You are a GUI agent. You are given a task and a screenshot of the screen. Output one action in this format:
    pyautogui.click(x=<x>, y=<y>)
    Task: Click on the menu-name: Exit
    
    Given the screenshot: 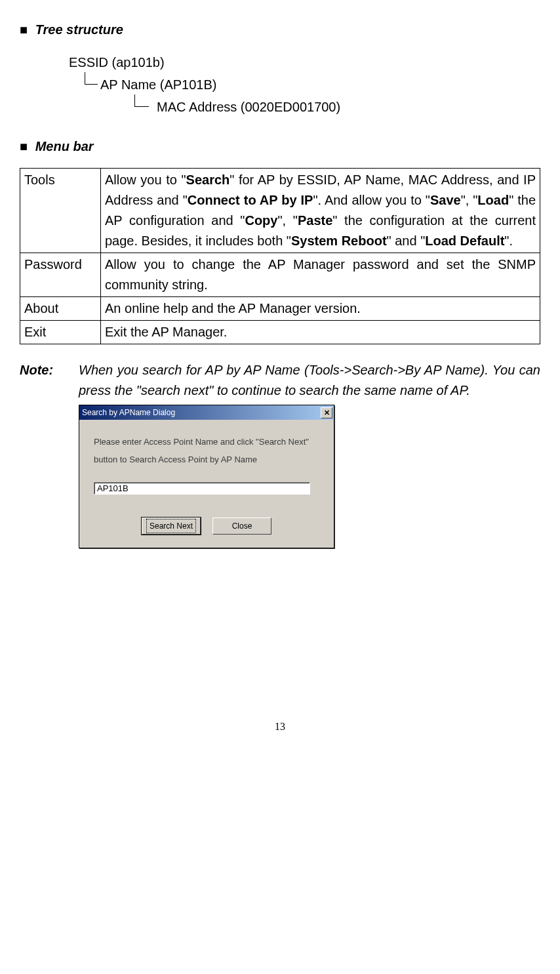 What is the action you would take?
    pyautogui.click(x=60, y=333)
    